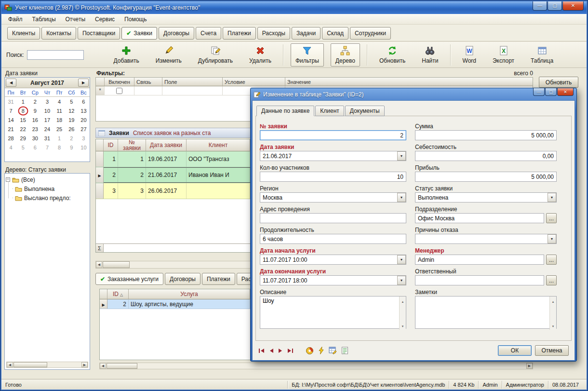 The width and height of the screenshot is (588, 391). Describe the element at coordinates (99, 33) in the screenshot. I see `tab-suppliers: Поставщики` at that location.